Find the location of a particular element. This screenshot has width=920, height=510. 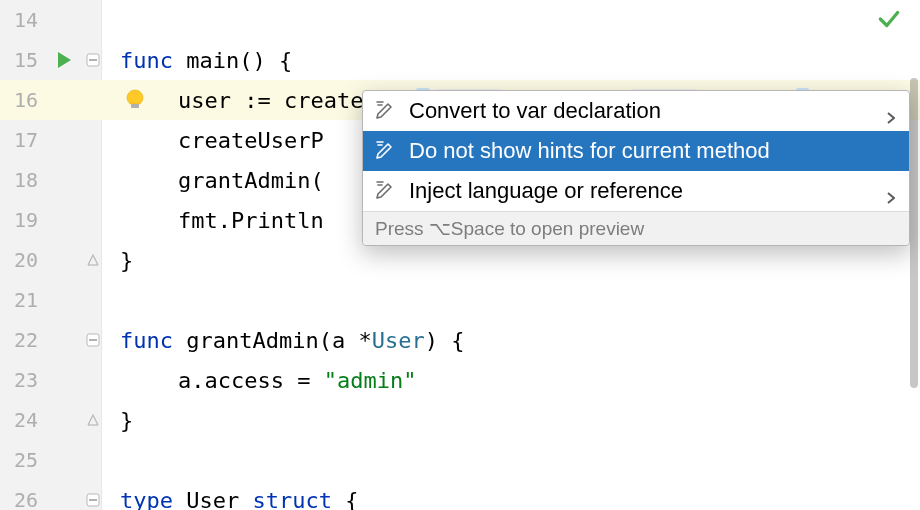

code-line: 23a.access = "admin" is located at coordinates (460, 380).